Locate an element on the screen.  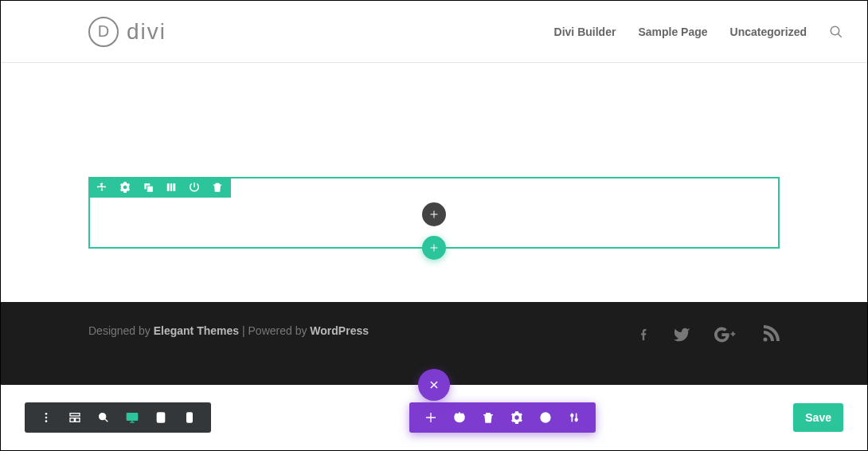
logo-text: divi is located at coordinates (147, 32).